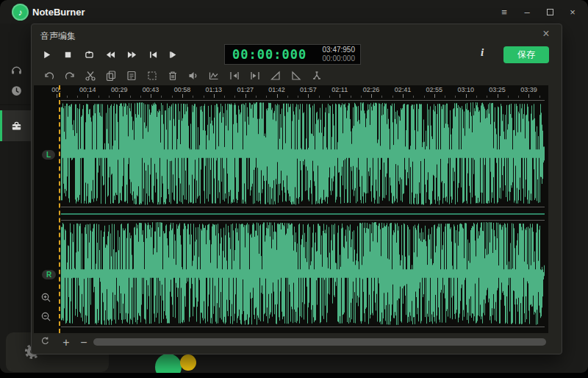  Describe the element at coordinates (173, 76) in the screenshot. I see `trash-icon` at that location.